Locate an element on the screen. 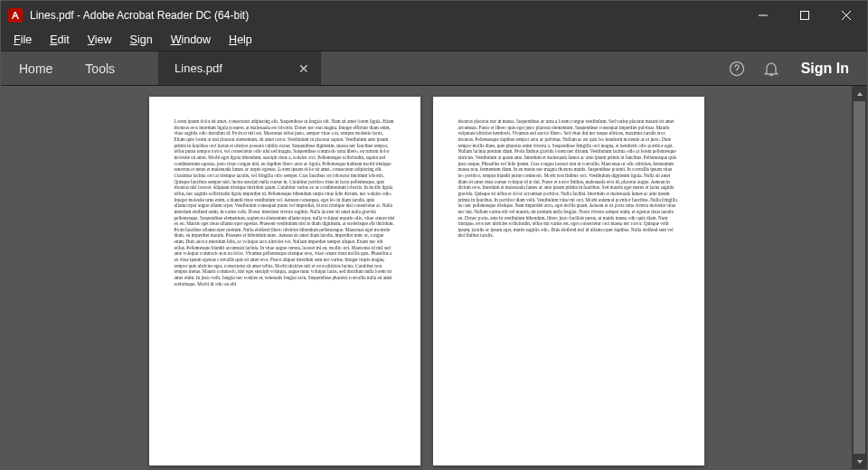 The image size is (868, 470). page-1-text: Lorem ipsum dolor sit amet, consectetur … is located at coordinates (285, 202).